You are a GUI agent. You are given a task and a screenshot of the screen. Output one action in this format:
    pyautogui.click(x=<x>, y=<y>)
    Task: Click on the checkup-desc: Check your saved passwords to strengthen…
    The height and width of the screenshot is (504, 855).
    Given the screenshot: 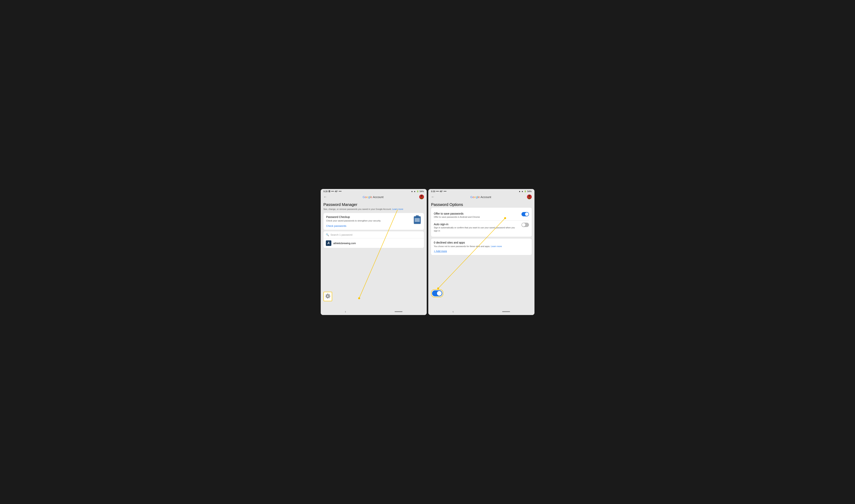 What is the action you would take?
    pyautogui.click(x=354, y=221)
    